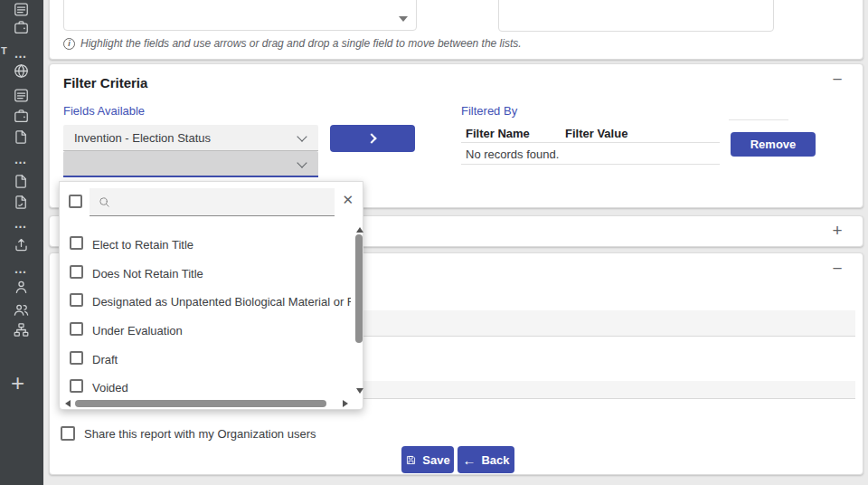 This screenshot has width=868, height=485. Describe the element at coordinates (4, 51) in the screenshot. I see `truncated-menu-label: T` at that location.